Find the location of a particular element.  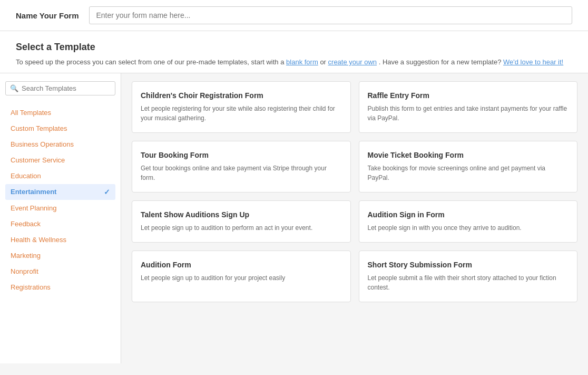

template-card: Audition Sign in FormLet people sign in … is located at coordinates (468, 222).